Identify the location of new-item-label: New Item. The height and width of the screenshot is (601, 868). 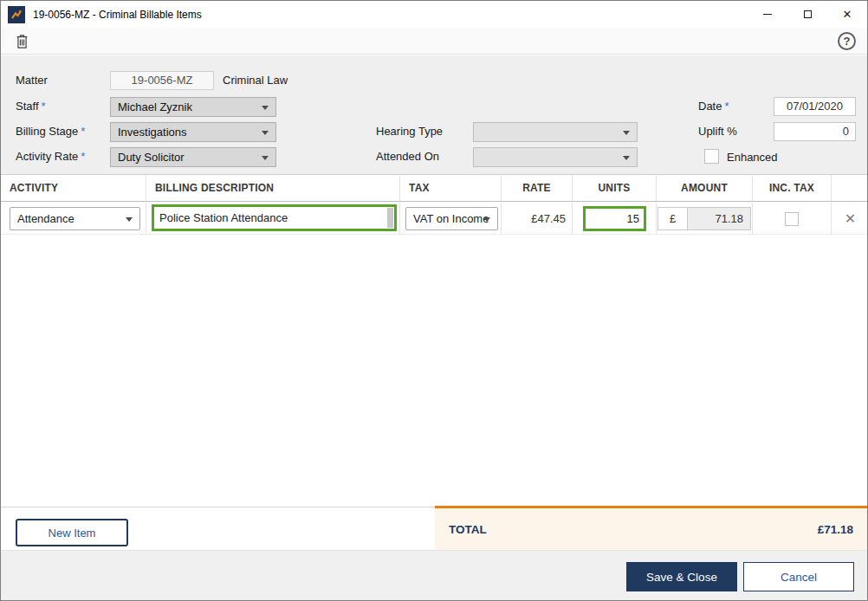
(73, 533).